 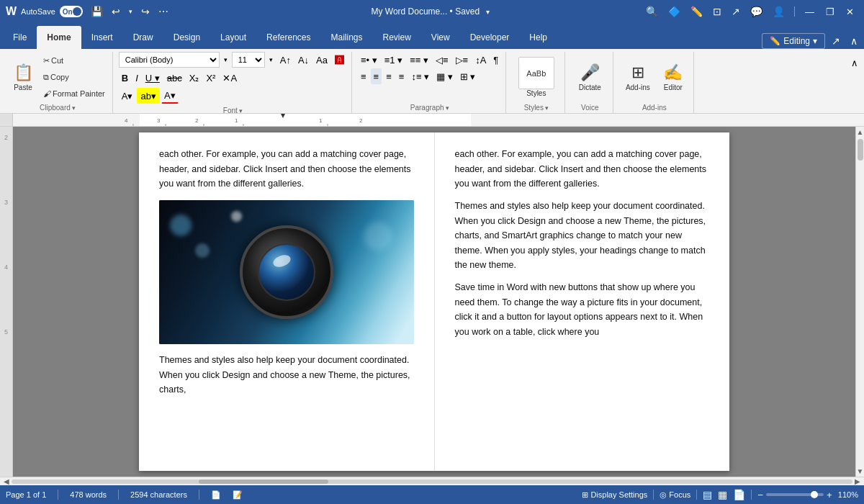 What do you see at coordinates (377, 76) in the screenshot?
I see `align-center-button: ≡` at bounding box center [377, 76].